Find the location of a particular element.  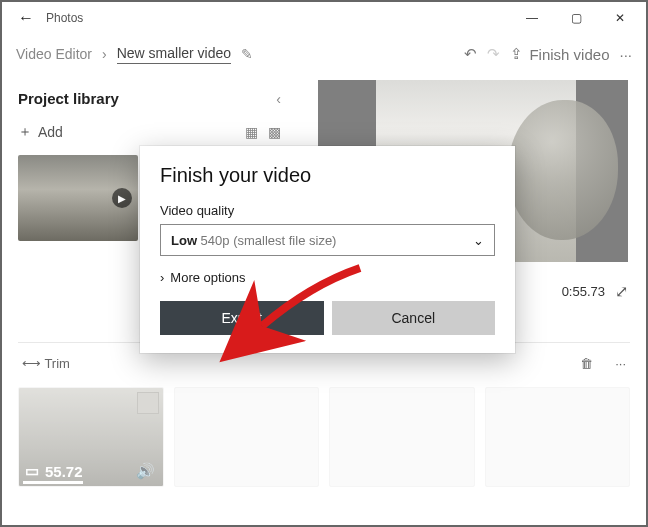

dialog-title: Finish your video is located at coordinates (328, 176).